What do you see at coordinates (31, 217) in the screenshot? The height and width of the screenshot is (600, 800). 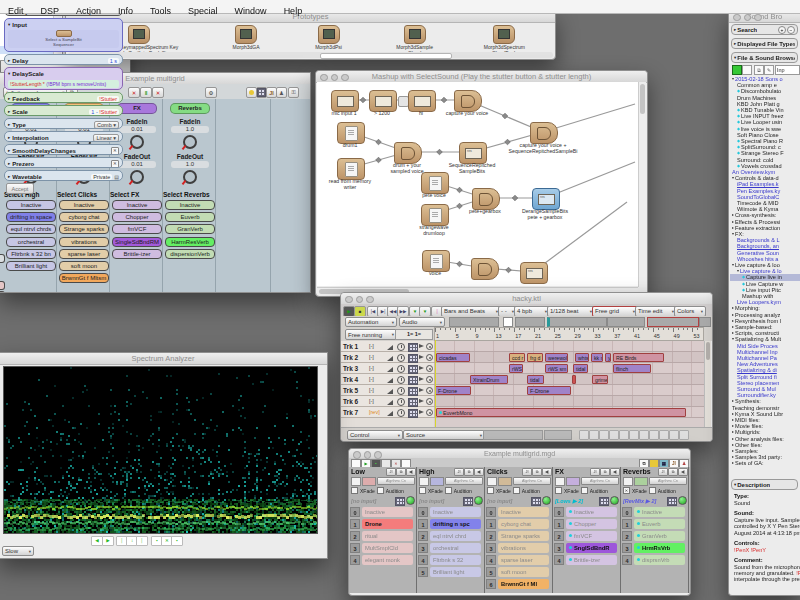 I see `sound-item: drifting in space` at bounding box center [31, 217].